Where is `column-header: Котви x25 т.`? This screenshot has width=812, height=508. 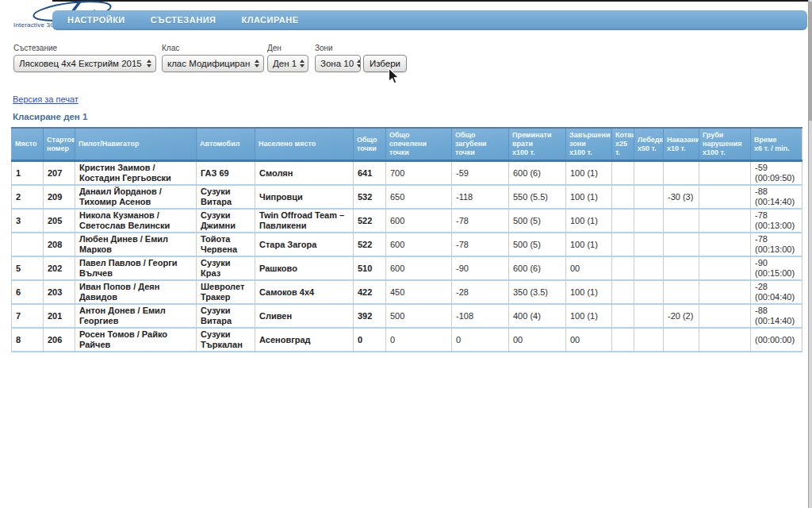
column-header: Котви x25 т. is located at coordinates (623, 144).